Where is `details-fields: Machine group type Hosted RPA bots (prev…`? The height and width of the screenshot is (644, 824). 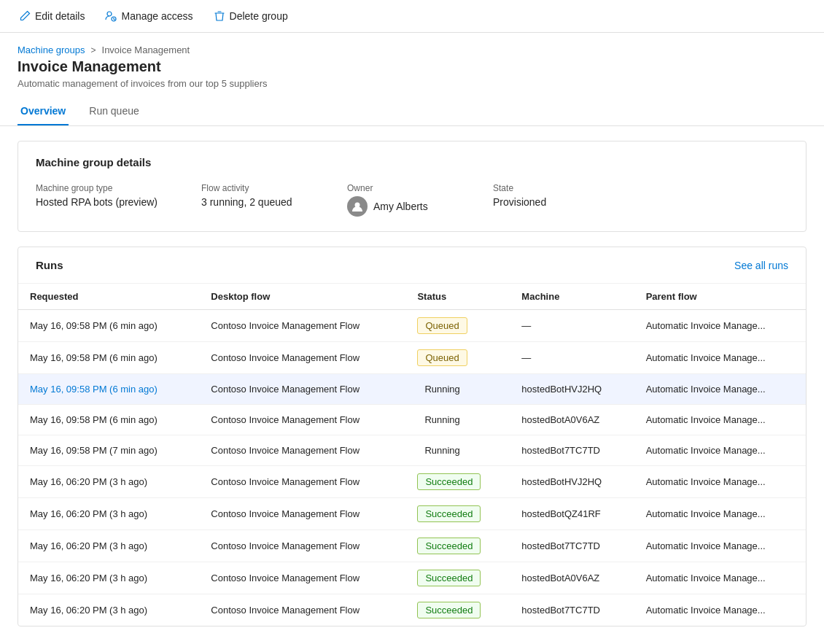
details-fields: Machine group type Hosted RPA bots (prev… is located at coordinates (412, 200).